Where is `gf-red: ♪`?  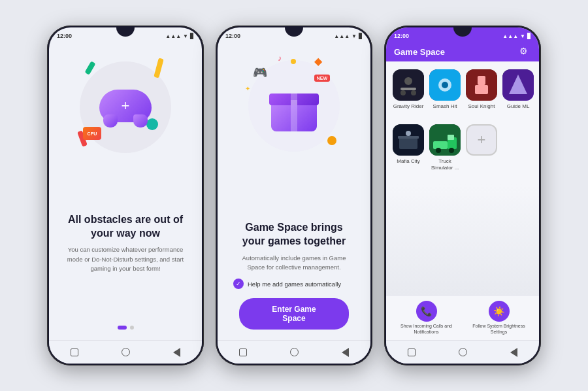
gf-red: ♪ is located at coordinates (280, 58).